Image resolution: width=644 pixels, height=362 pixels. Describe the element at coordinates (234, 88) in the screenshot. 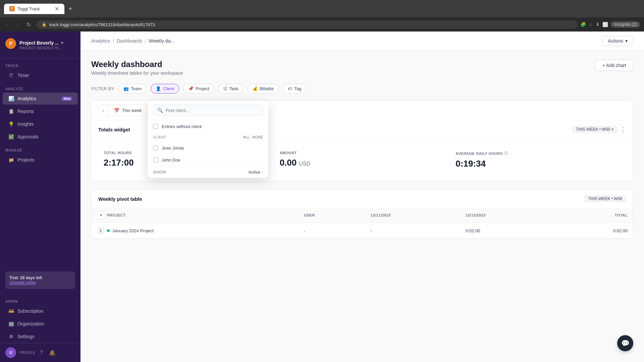

I see `task-label: Task` at that location.